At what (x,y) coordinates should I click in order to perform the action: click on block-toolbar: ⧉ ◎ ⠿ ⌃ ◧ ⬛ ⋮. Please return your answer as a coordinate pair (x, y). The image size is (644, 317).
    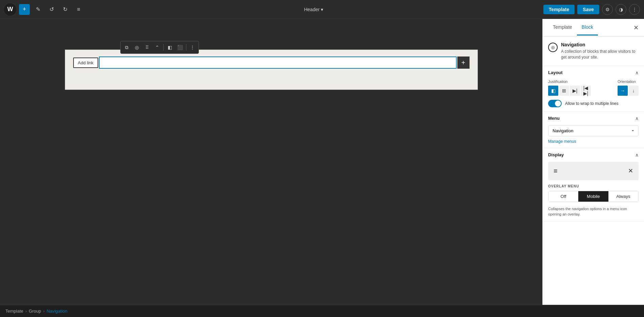
    Looking at the image, I should click on (160, 47).